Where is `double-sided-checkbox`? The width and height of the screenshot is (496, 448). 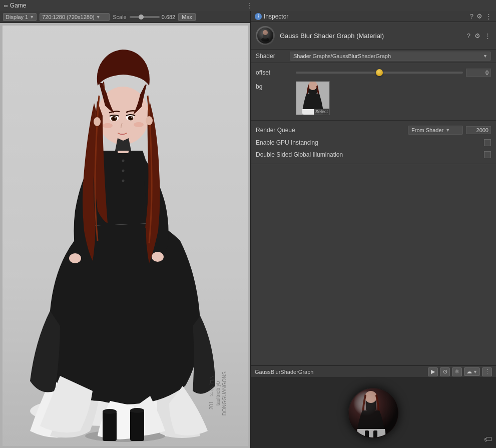
double-sided-checkbox is located at coordinates (487, 155).